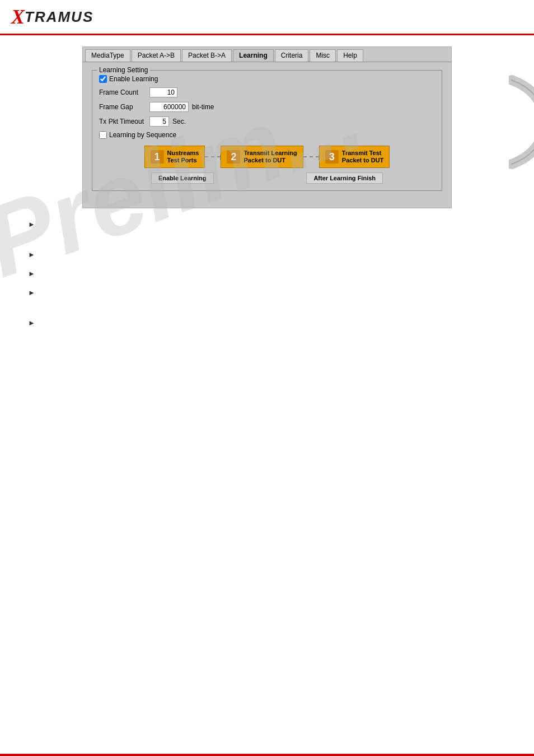 The height and width of the screenshot is (756, 534). Describe the element at coordinates (267, 135) in the screenshot. I see `panel-content: Learning Setting Enable Learning Frame C…` at that location.